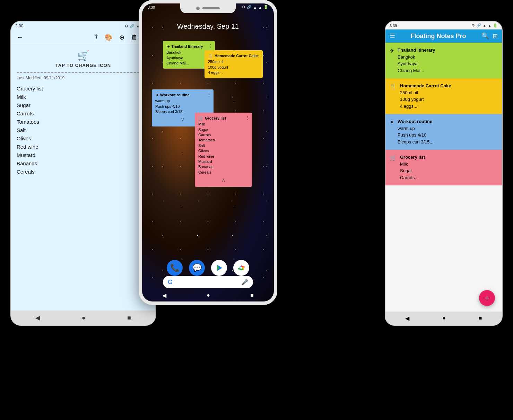 Image resolution: width=513 pixels, height=420 pixels. Describe the element at coordinates (83, 164) in the screenshot. I see `note-line-9: Bananas` at that location.